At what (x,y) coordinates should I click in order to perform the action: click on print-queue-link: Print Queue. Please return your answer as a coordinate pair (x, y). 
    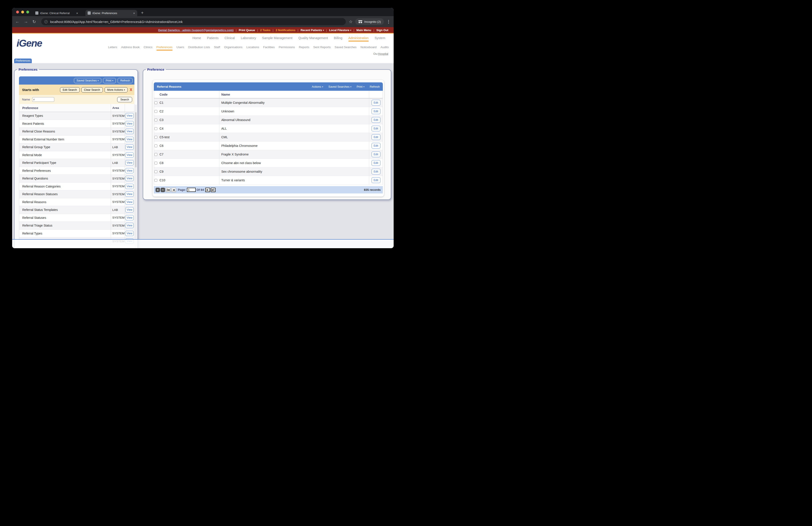
    Looking at the image, I should click on (247, 30).